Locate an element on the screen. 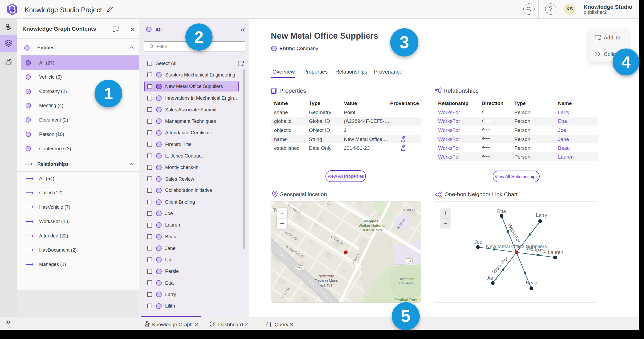 Image resolution: width=644 pixels, height=339 pixels. svg-text: N 3rd St is located at coordinates (409, 210).